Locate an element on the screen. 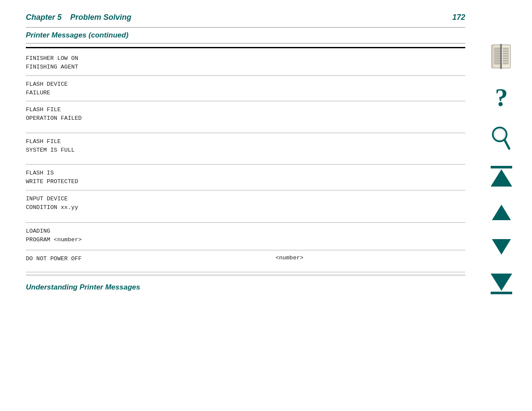 The width and height of the screenshot is (532, 411). sidebar-icons: ? is located at coordinates (501, 171).